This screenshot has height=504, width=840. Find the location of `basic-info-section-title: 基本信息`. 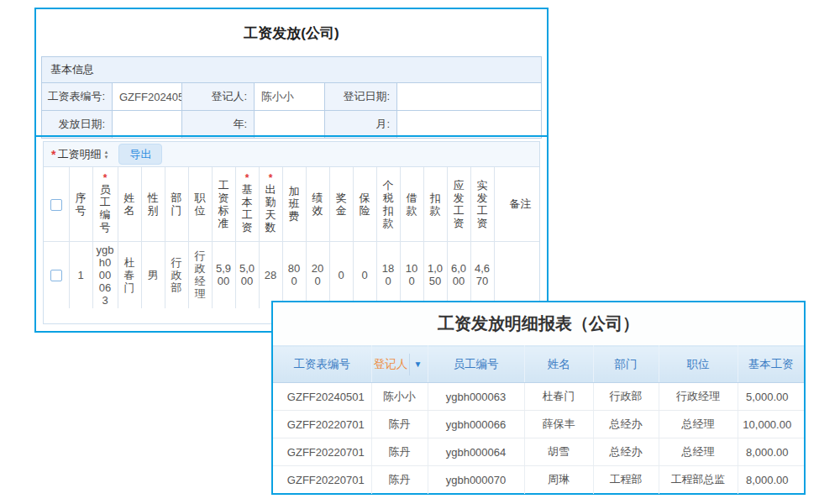

basic-info-section-title: 基本信息 is located at coordinates (292, 71).